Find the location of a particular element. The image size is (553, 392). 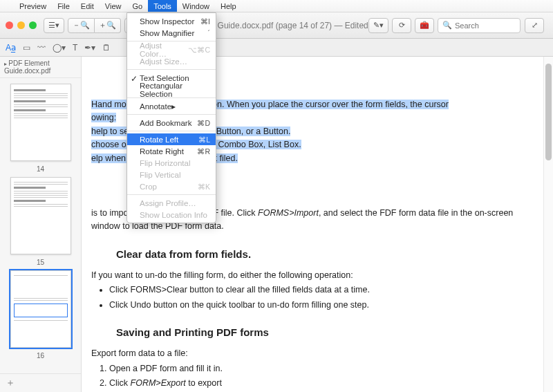

rotate-icon: ⟳ is located at coordinates (402, 25).